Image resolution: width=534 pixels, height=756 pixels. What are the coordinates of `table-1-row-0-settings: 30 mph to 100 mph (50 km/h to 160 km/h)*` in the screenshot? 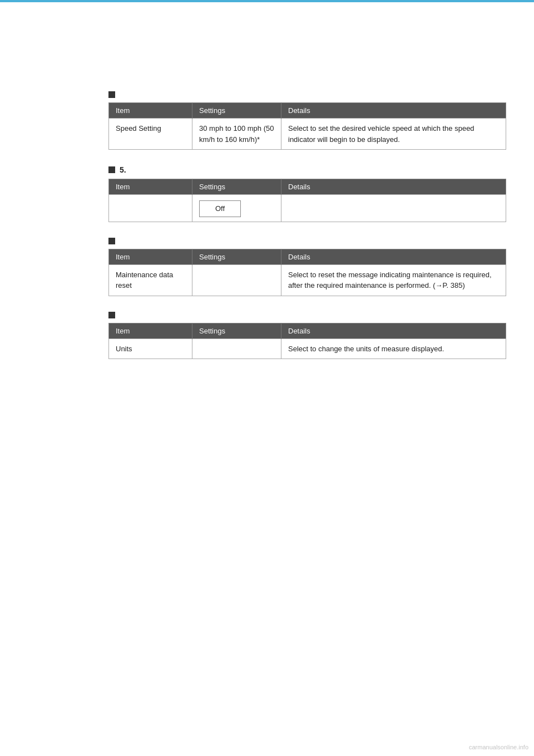 It's located at (237, 134).